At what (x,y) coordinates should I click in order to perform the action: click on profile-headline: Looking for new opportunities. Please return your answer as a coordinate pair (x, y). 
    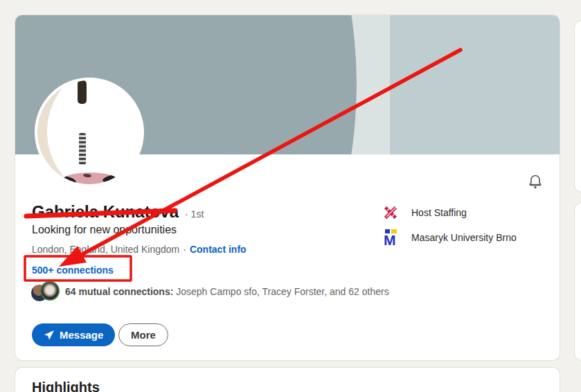
    Looking at the image, I should click on (104, 230).